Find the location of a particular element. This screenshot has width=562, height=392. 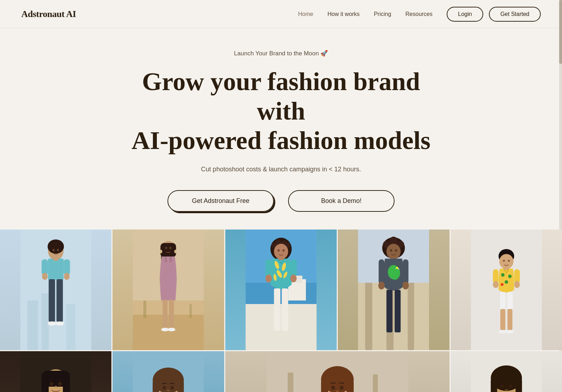

nav-how-it-works: How it works is located at coordinates (343, 14).